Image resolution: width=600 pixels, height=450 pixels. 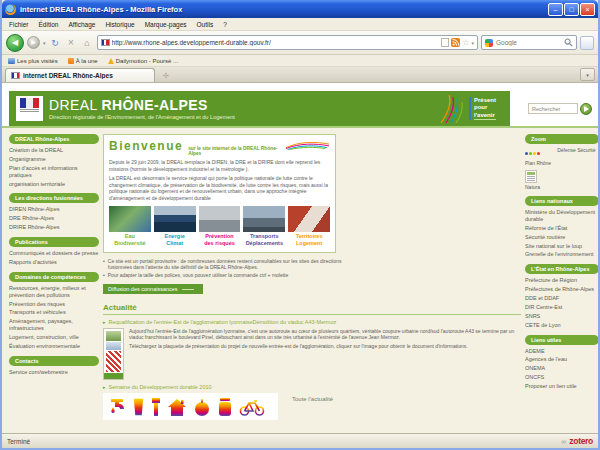 What do you see at coordinates (562, 280) in the screenshot?
I see `sidebar-link: Préfecture de Région` at bounding box center [562, 280].